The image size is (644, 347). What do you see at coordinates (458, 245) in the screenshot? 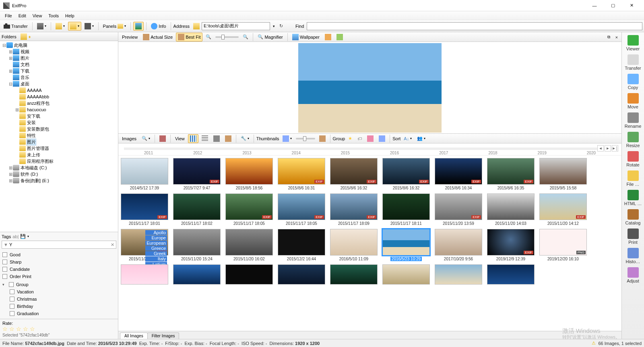
I see `thumbnail: 2017/10/20 9:56` at bounding box center [458, 245].